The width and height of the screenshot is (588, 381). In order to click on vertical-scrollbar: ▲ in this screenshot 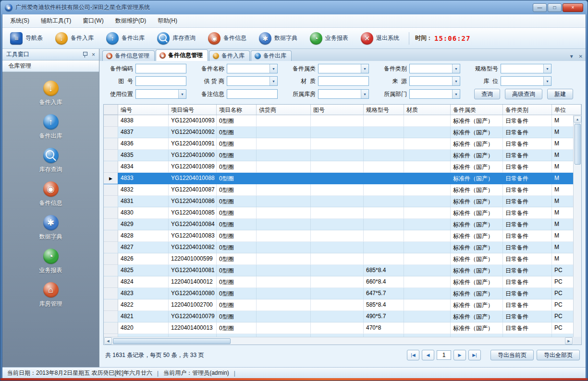, I will do `click(577, 226)`.